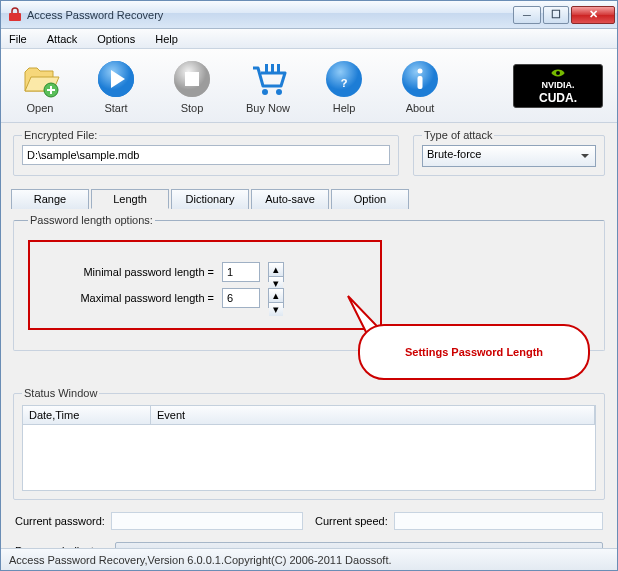  What do you see at coordinates (558, 86) in the screenshot?
I see `cuda-badge: NVIDIA. CUDA.` at bounding box center [558, 86].